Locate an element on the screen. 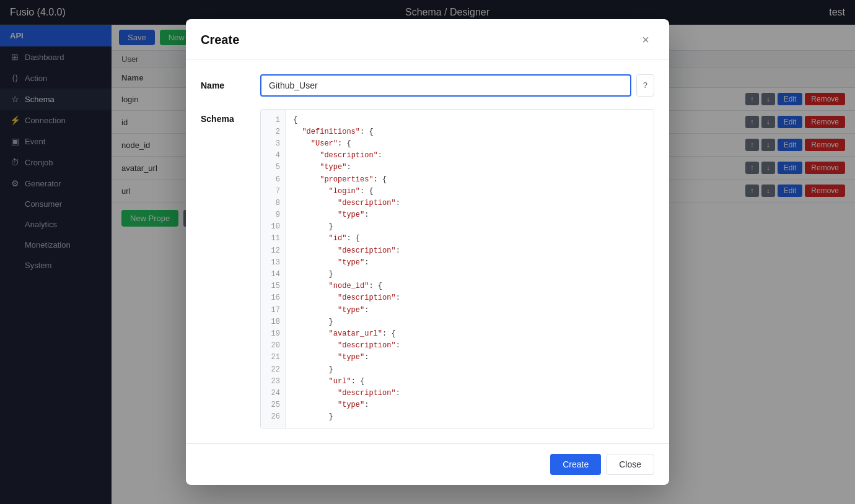 This screenshot has height=504, width=855. modal-header: Create × is located at coordinates (428, 40).